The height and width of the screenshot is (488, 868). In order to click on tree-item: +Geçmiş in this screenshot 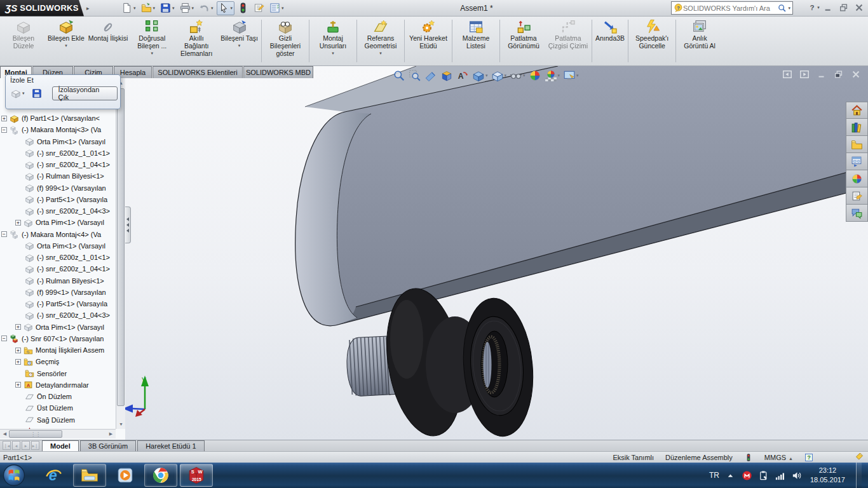, I will do `click(58, 362)`.